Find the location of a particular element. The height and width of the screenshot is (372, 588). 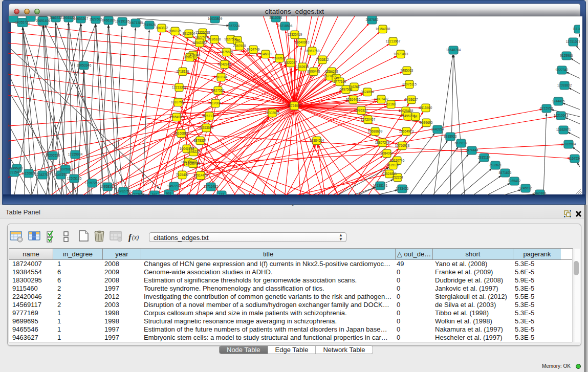

svg-text: 1588520 is located at coordinates (279, 58).